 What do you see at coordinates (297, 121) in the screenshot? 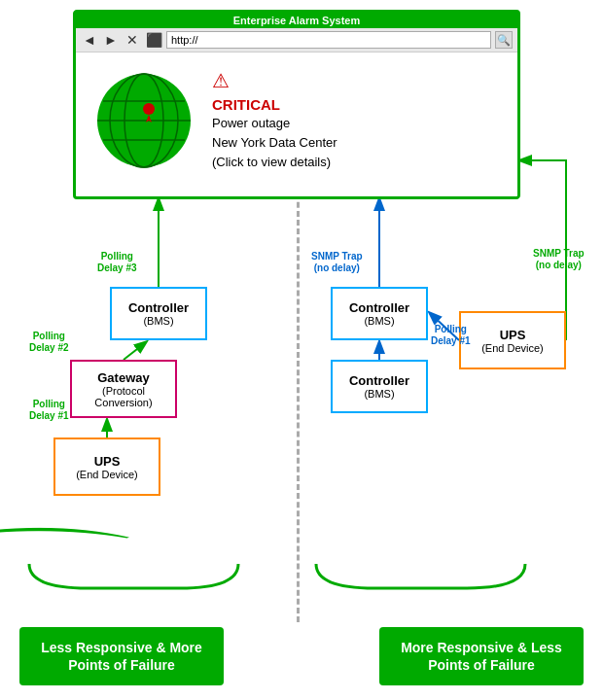
I see `browser-content: ⚠ CRITICAL Power outage New York Data Ce…` at bounding box center [297, 121].